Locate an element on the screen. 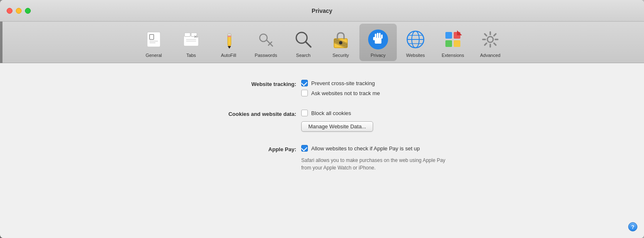 Image resolution: width=644 pixels, height=238 pixels. toolbar-item-advanced: Advanced is located at coordinates (490, 42).